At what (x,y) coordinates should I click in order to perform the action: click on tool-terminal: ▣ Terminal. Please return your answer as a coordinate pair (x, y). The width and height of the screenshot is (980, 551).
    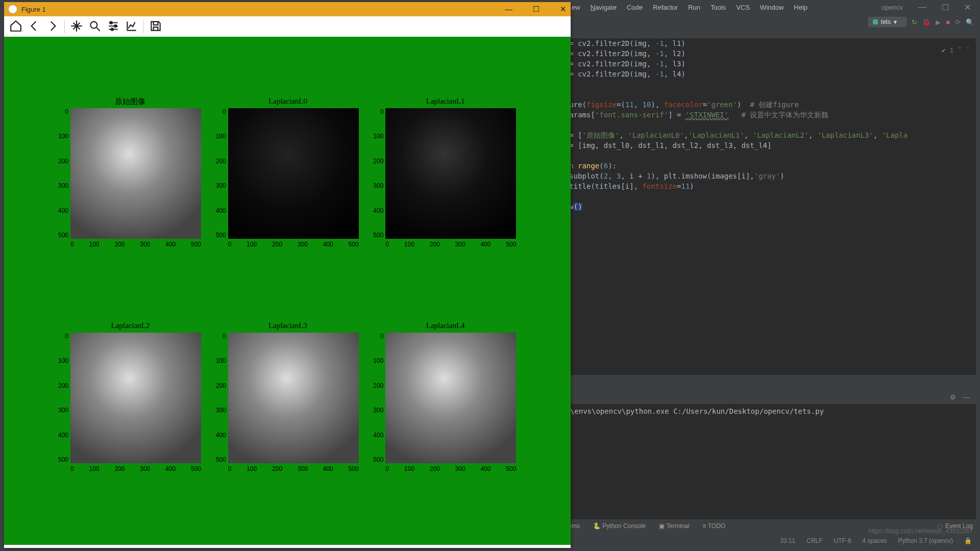
    Looking at the image, I should click on (674, 526).